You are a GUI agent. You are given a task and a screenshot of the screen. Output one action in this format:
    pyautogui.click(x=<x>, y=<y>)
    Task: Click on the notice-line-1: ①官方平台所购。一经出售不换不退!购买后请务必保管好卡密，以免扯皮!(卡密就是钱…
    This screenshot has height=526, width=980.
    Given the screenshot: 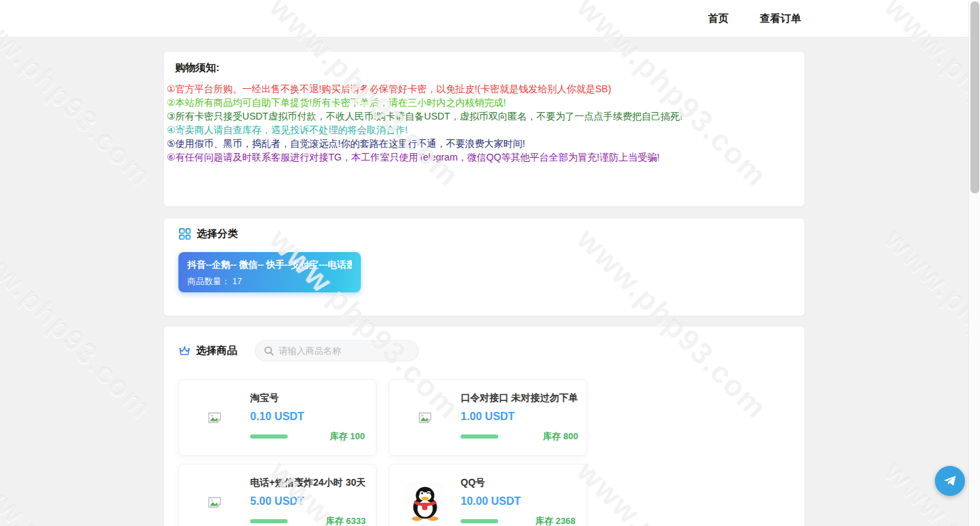 What is the action you would take?
    pyautogui.click(x=480, y=89)
    